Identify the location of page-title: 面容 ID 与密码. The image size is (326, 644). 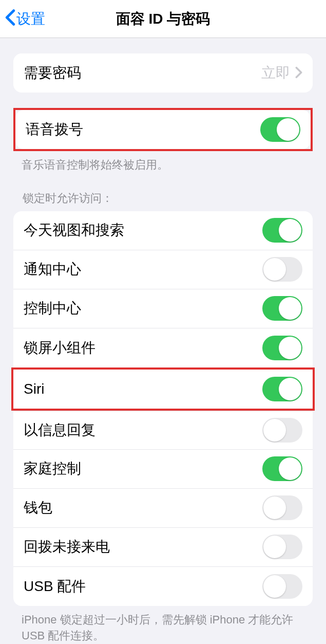
(163, 19).